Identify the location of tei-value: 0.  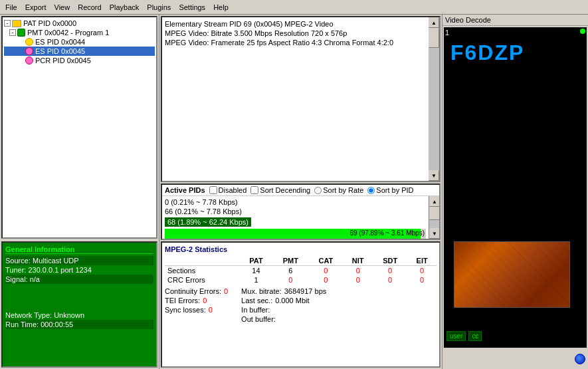
(205, 301).